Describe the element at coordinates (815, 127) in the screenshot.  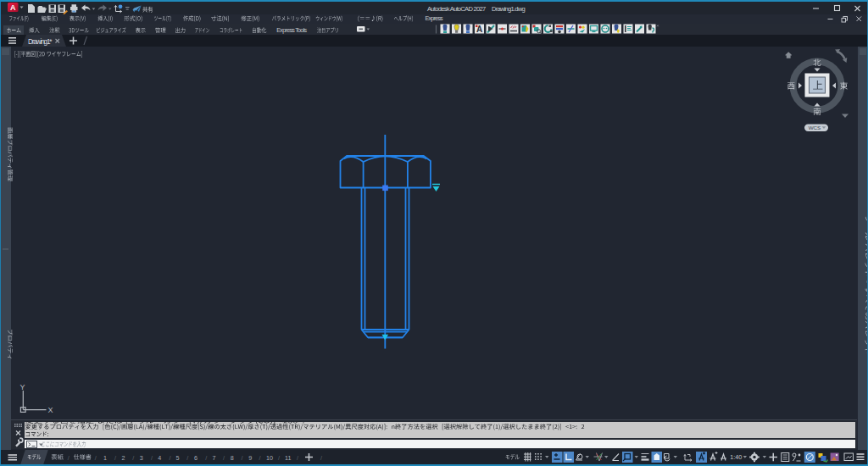
I see `svg-text: WCS` at that location.